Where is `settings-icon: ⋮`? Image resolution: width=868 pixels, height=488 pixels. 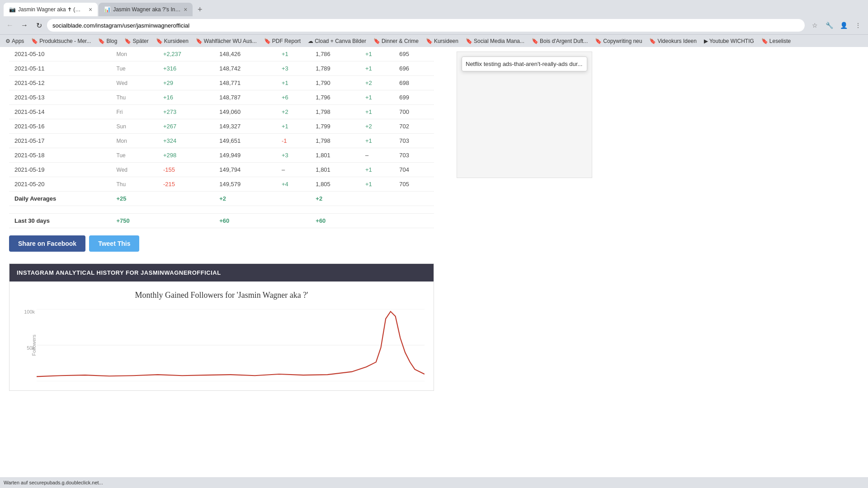
settings-icon: ⋮ is located at coordinates (858, 25).